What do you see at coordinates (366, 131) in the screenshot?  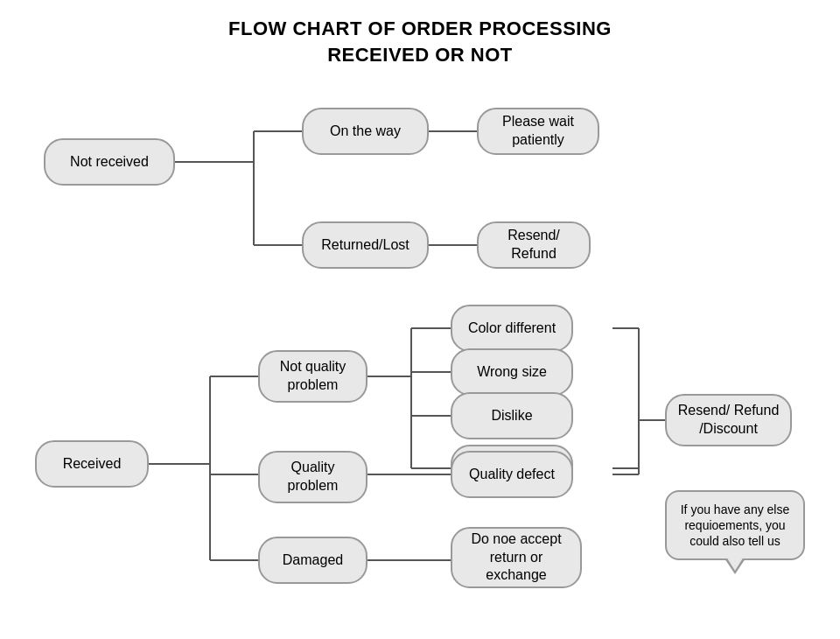 I see `on-the-way-node: On the way` at bounding box center [366, 131].